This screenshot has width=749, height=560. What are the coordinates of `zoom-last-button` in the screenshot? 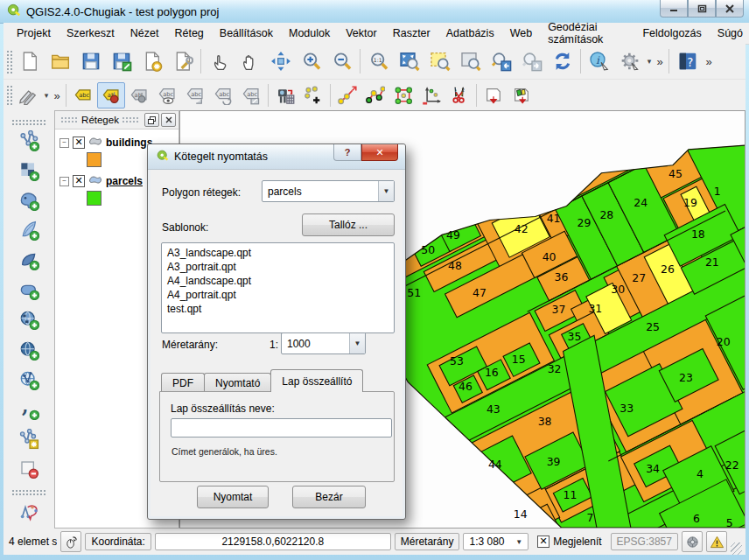 It's located at (500, 61).